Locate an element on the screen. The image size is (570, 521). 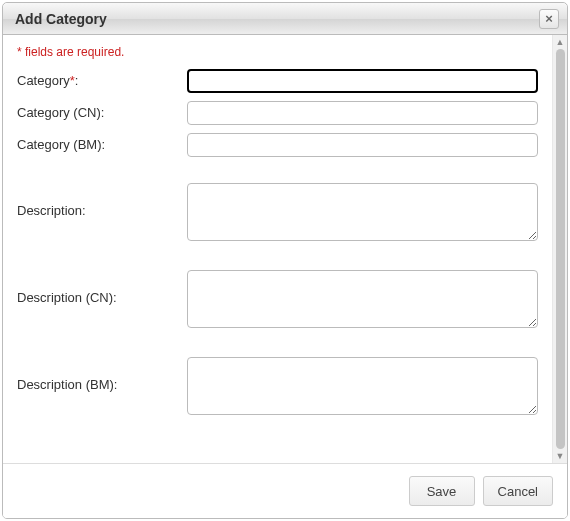
dialog-footer: Save Cancel is located at coordinates (285, 490).